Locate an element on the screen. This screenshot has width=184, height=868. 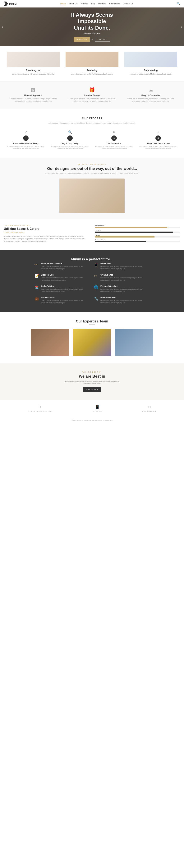
footer-contact-text-0: 111, WEST STREET, MELBOURNE is located at coordinates (40, 411).